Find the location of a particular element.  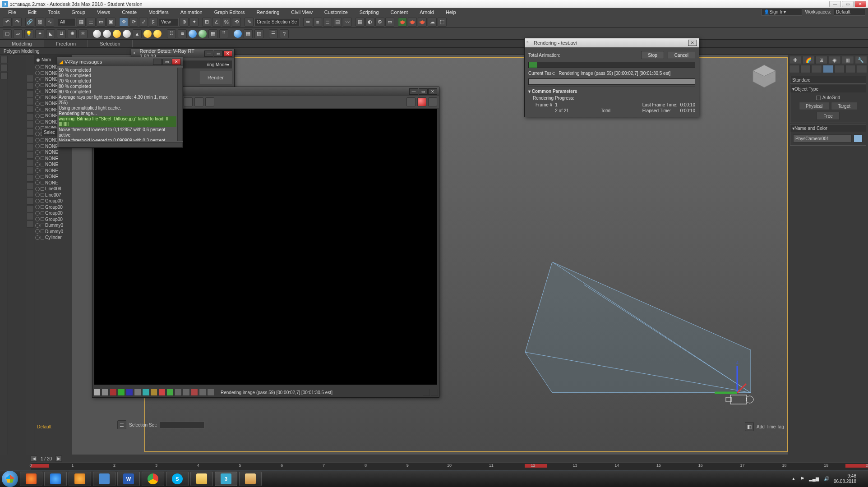

globe-icon is located at coordinates (238, 34).